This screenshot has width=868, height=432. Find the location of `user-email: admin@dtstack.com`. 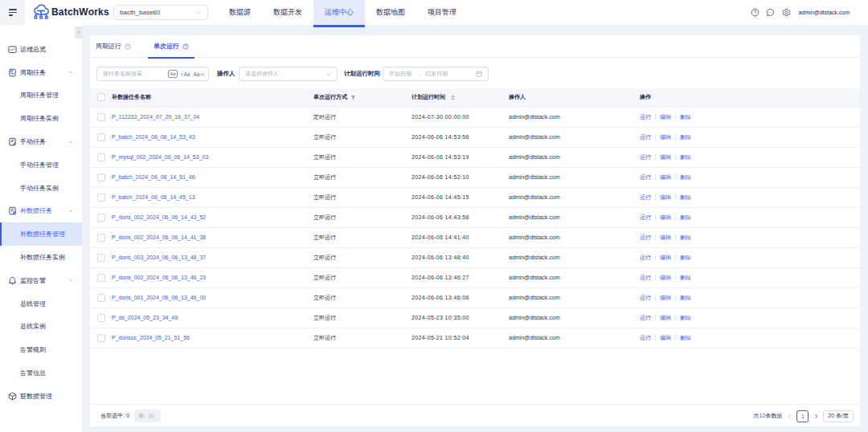

user-email: admin@dtstack.com is located at coordinates (824, 13).